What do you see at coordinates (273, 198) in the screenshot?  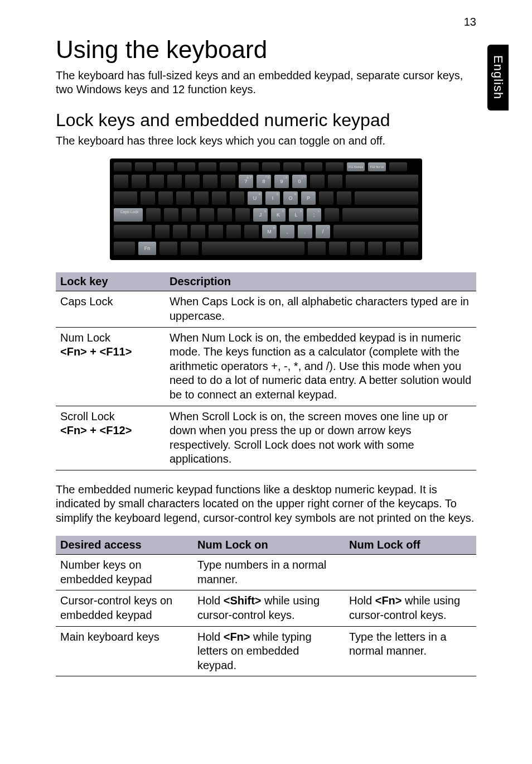 I see `key-i: I5` at bounding box center [273, 198].